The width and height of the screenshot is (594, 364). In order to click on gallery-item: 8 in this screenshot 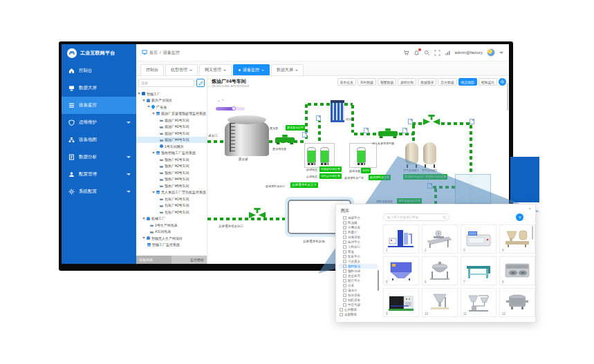, I will do `click(517, 271)`.